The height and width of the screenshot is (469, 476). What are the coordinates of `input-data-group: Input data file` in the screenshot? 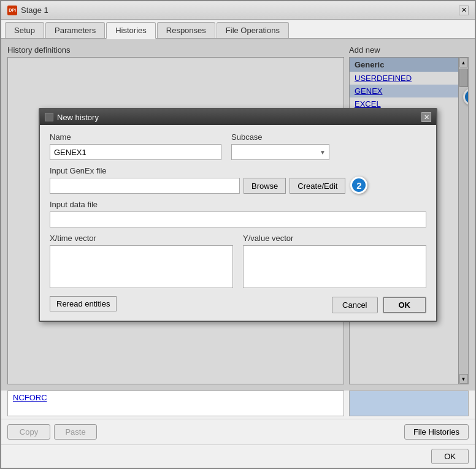 It's located at (238, 213).